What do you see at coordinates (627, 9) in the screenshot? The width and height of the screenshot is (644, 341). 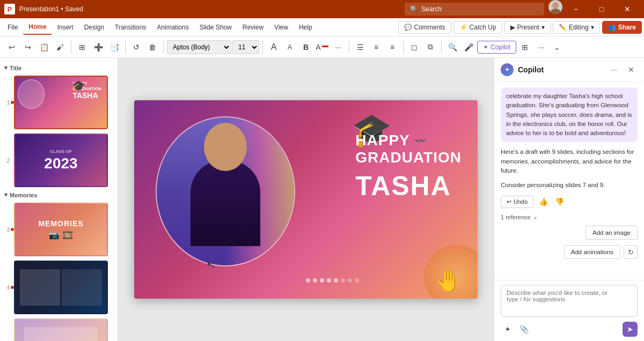 I see `close-button: ✕` at bounding box center [627, 9].